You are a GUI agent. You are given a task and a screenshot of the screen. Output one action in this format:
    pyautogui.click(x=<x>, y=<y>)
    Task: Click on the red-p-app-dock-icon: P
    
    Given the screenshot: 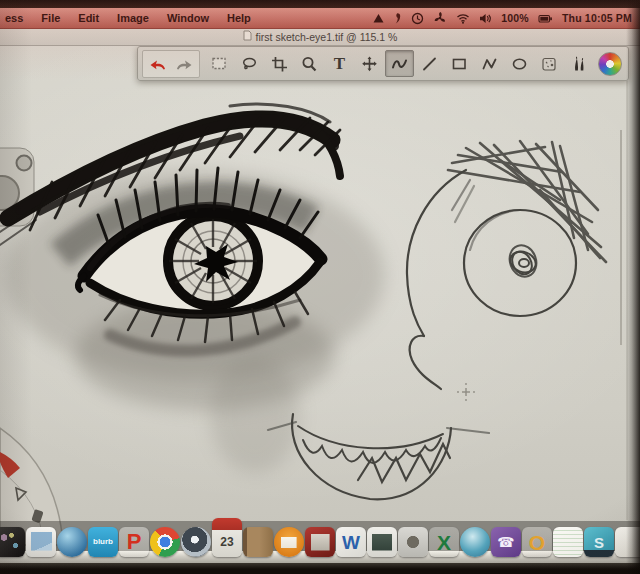 What is the action you would take?
    pyautogui.click(x=134, y=542)
    